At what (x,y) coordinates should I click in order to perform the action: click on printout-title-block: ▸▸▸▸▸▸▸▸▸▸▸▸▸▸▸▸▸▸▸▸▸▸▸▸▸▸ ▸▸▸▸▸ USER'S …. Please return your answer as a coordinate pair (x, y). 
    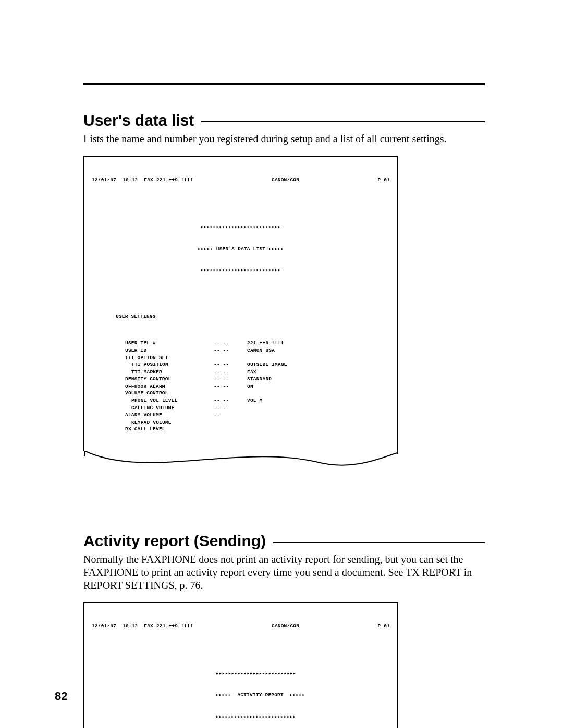
    Looking at the image, I should click on (241, 249).